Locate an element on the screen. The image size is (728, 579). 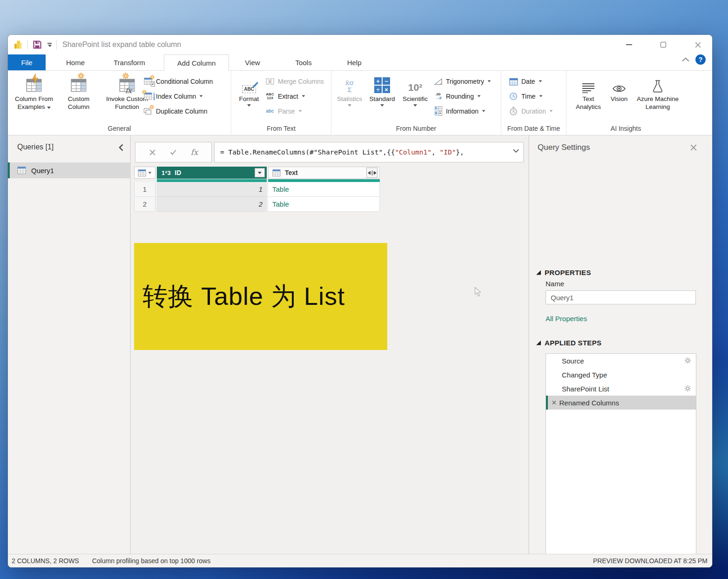
collapse-triangle-icon is located at coordinates (539, 343).